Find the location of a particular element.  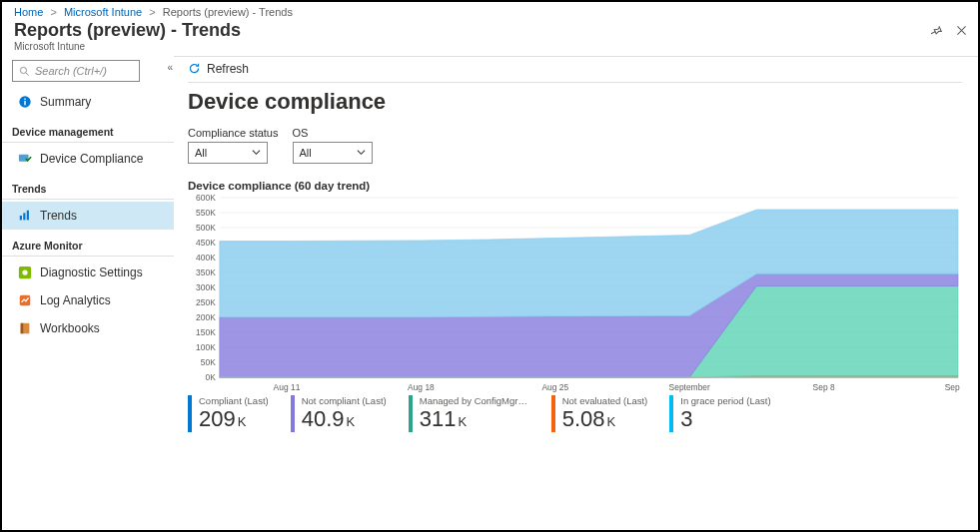

sidebar-item-label: Device Compliance is located at coordinates (92, 159).